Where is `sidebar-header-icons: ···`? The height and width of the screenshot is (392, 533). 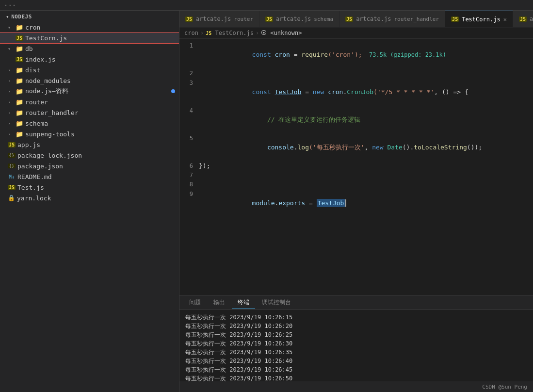
sidebar-header-icons: ··· is located at coordinates (10, 5).